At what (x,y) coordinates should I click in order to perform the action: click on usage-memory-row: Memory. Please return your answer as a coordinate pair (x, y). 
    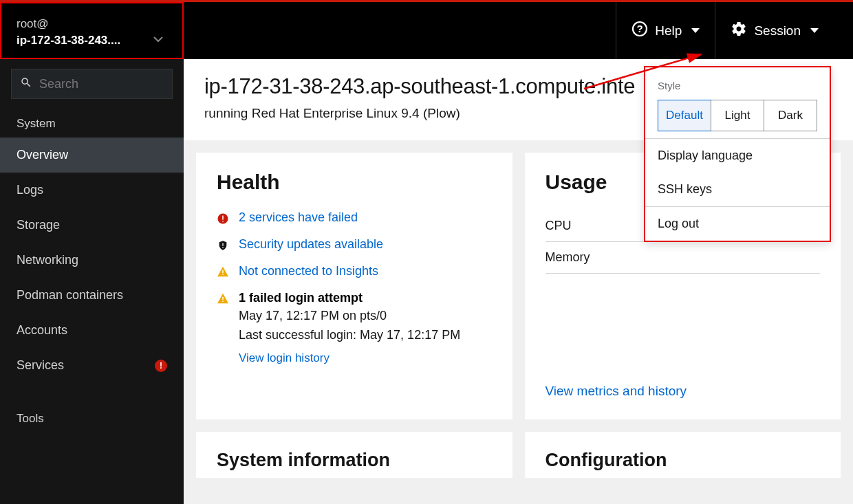
    Looking at the image, I should click on (683, 258).